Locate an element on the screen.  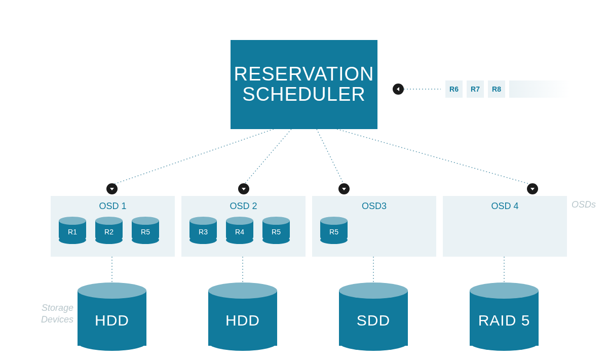
storage-device: RAID 5 is located at coordinates (504, 314).